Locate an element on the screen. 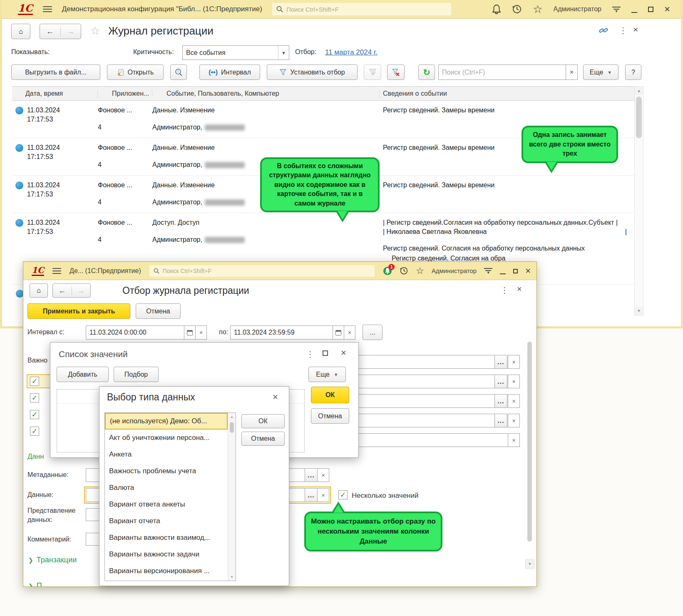  interval-more-button: ... is located at coordinates (373, 332).